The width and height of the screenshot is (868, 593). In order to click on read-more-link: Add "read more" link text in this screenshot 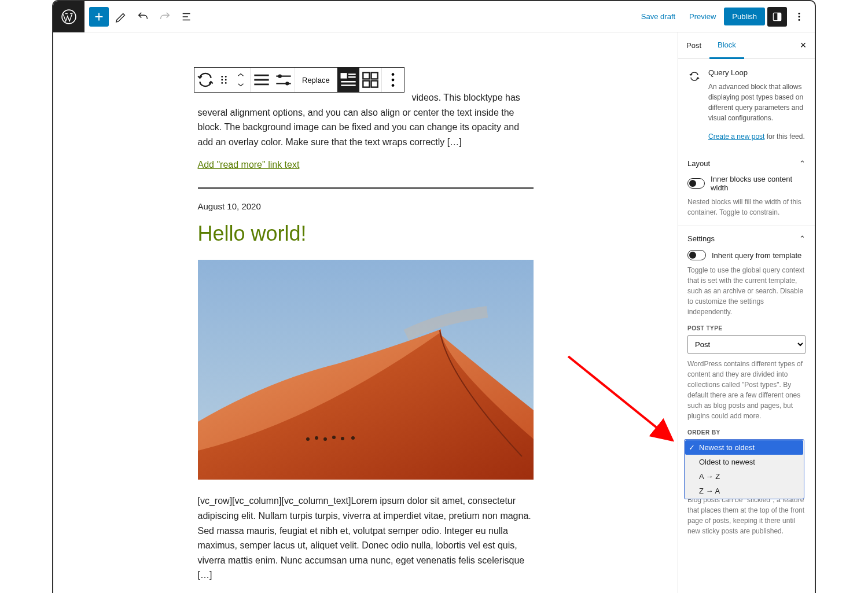, I will do `click(249, 165)`.